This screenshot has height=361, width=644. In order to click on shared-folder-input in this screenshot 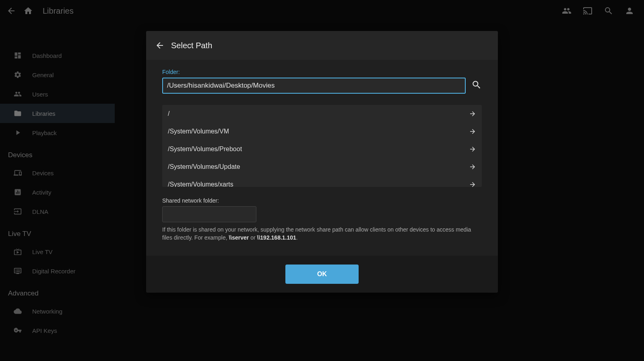, I will do `click(209, 214)`.